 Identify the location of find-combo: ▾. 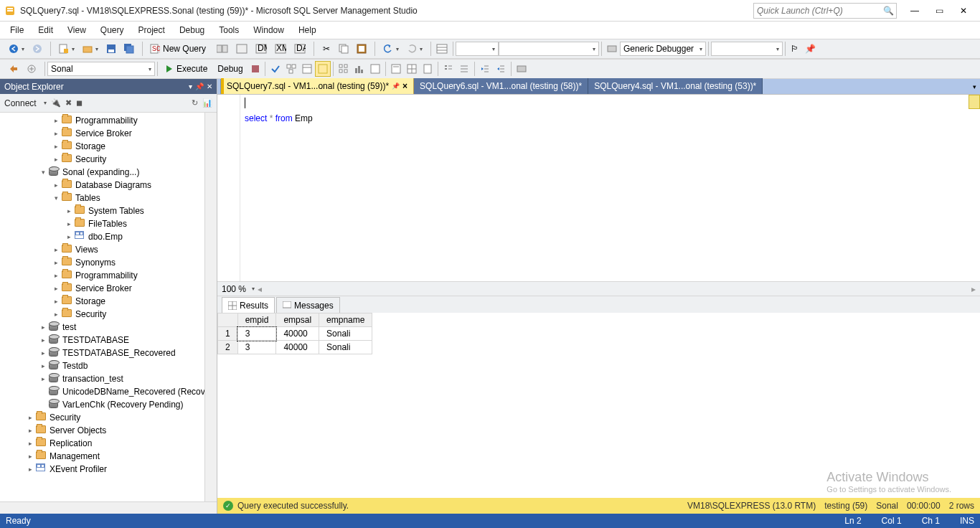
(747, 49).